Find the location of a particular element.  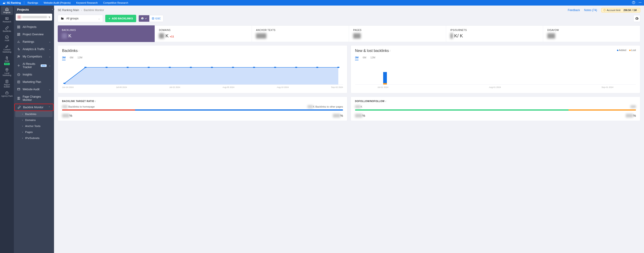

nav-rankings: Rankings is located at coordinates (33, 3).